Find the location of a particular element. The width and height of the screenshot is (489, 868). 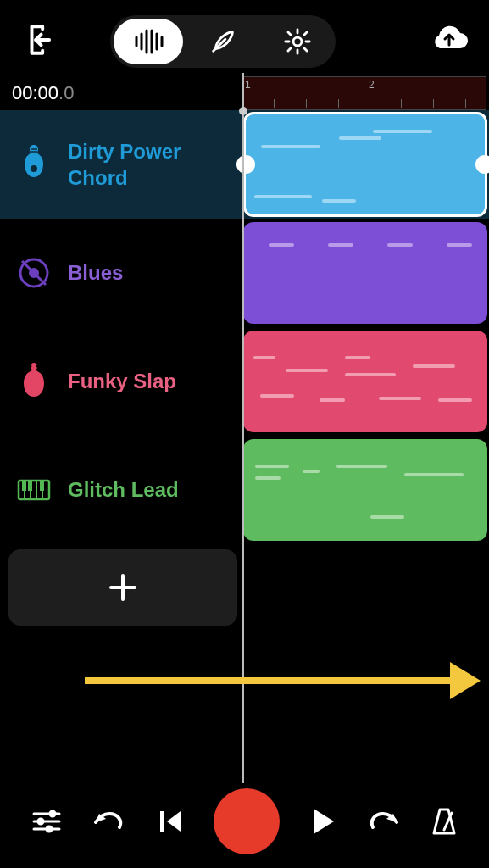

sliders-icon is located at coordinates (47, 821).